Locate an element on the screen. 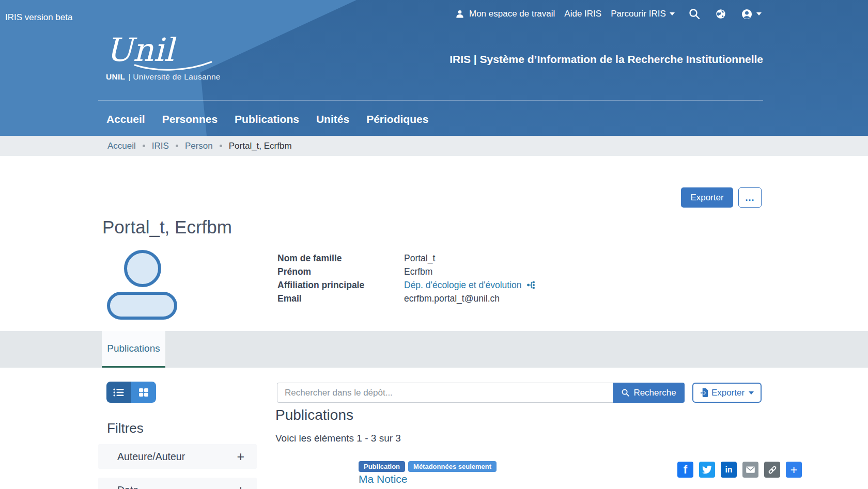  breadcrumb-accueil: Accueil is located at coordinates (122, 146).